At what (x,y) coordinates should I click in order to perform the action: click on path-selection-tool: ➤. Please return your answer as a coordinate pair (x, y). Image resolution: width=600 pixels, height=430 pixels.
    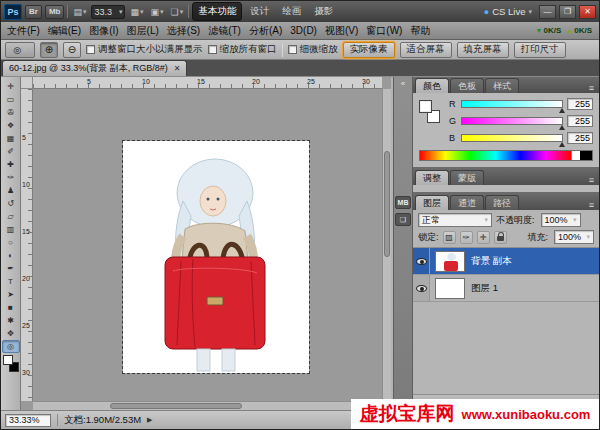
    Looking at the image, I should click on (11, 294).